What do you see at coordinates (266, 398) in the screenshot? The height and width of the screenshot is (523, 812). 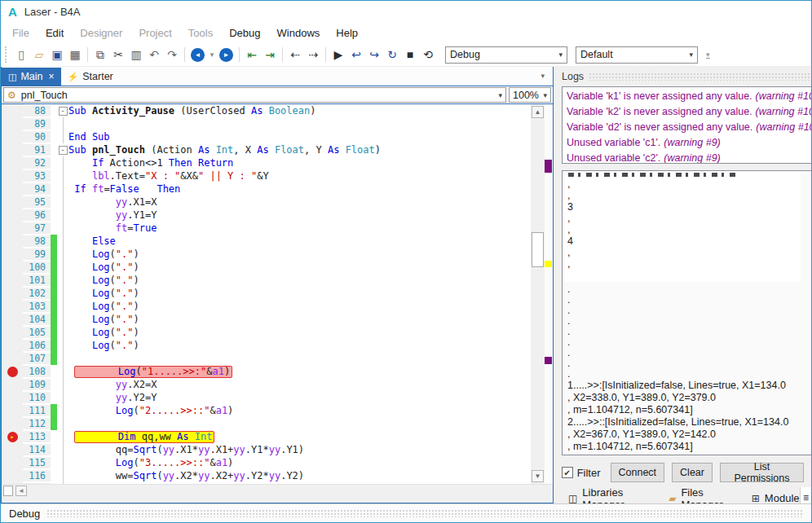 I see `code-line: 110 yy.Y2=Y` at bounding box center [266, 398].